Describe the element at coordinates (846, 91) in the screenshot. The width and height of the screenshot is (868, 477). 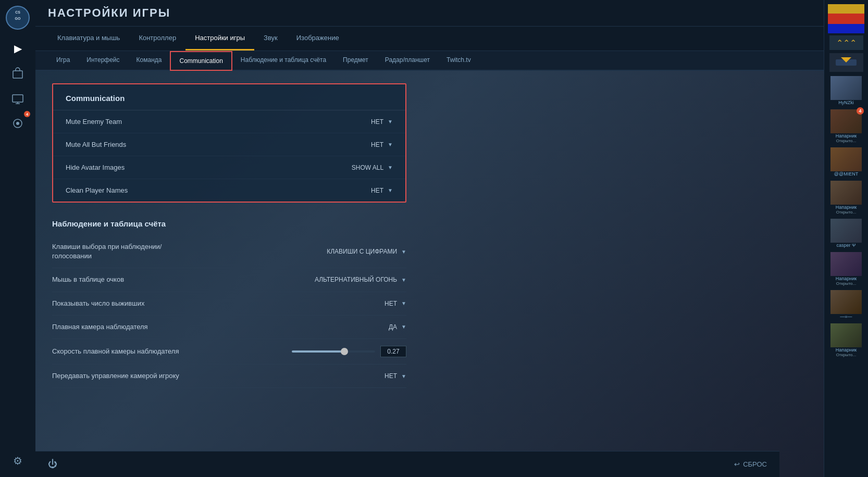
I see `friend-hynzki: HyNZki` at that location.